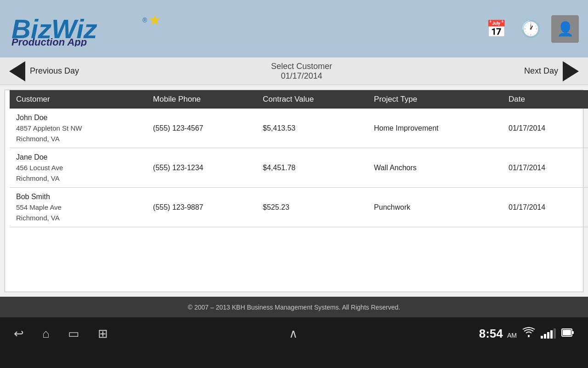  I want to click on contract-value-cell: $4,451.78, so click(312, 168).